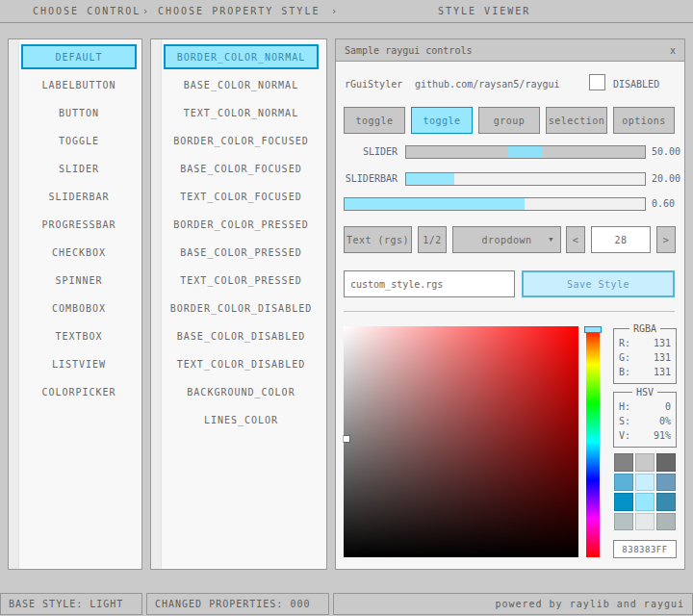  Describe the element at coordinates (79, 224) in the screenshot. I see `control-item-progressbar: PROGRESSBAR` at that location.